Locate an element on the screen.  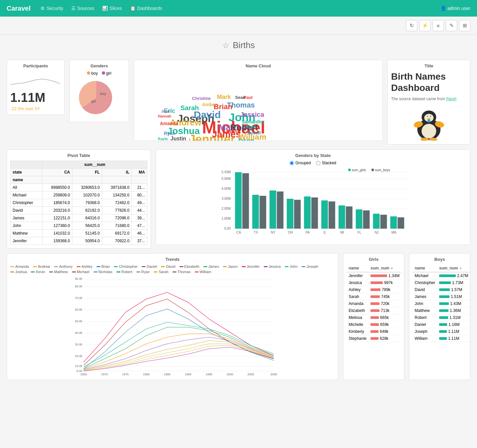
pivot-table-card: Pivot Table sum__num state CA FL IL MA is located at coordinates (79, 199).